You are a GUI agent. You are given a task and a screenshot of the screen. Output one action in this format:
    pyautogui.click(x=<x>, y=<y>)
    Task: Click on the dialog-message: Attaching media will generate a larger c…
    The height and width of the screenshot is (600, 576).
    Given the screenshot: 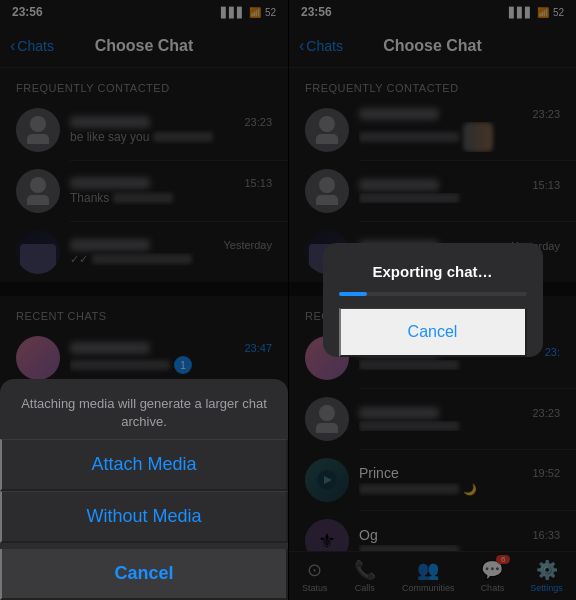 What is the action you would take?
    pyautogui.click(x=144, y=413)
    